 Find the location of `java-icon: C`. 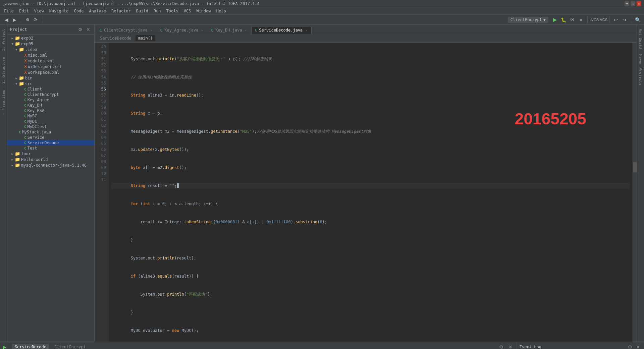

java-icon: C is located at coordinates (25, 100).